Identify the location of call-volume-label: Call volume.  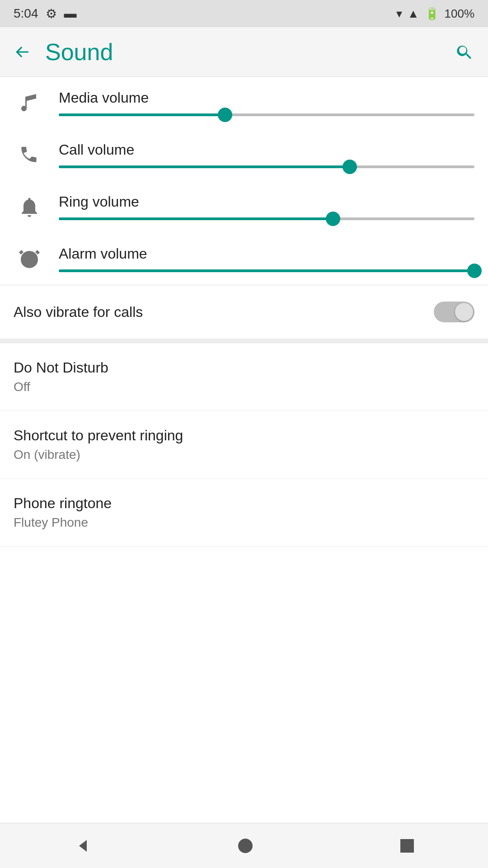
(267, 150).